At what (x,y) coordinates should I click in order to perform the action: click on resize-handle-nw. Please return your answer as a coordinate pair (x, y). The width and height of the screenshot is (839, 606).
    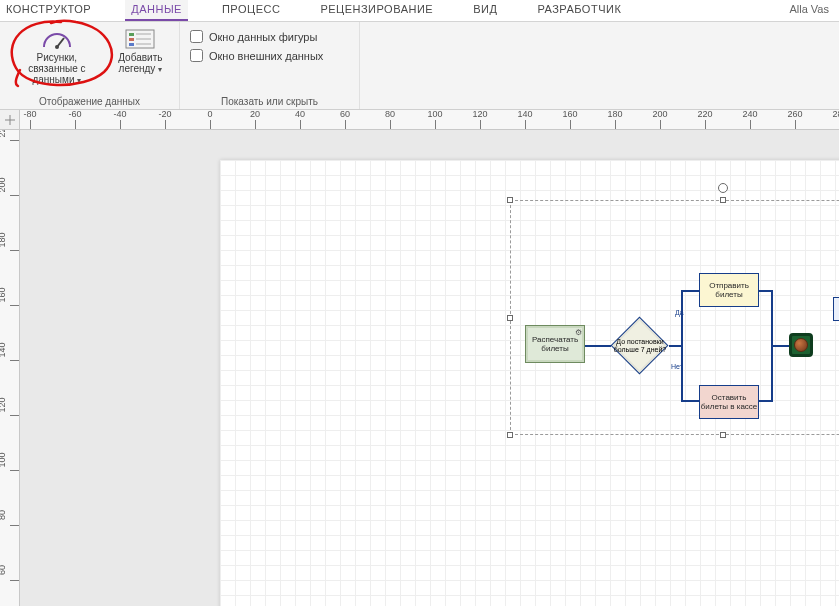
    Looking at the image, I should click on (510, 200).